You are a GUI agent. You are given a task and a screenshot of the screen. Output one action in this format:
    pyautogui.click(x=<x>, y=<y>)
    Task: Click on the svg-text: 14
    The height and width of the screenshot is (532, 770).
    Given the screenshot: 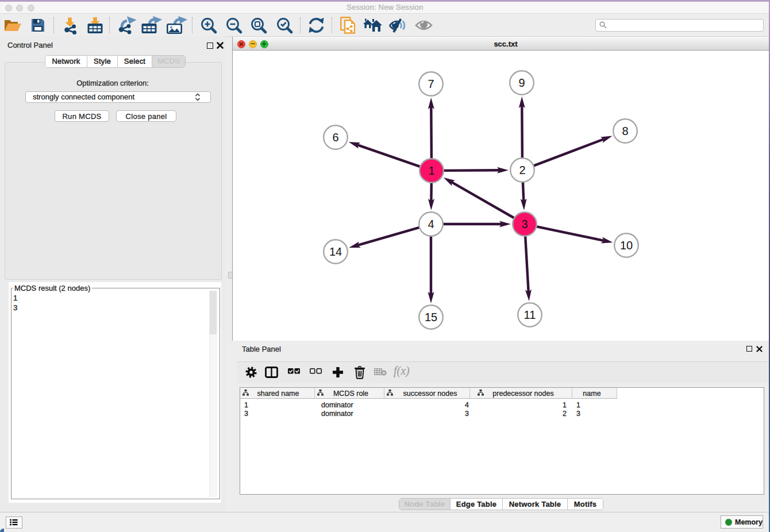 What is the action you would take?
    pyautogui.click(x=336, y=252)
    